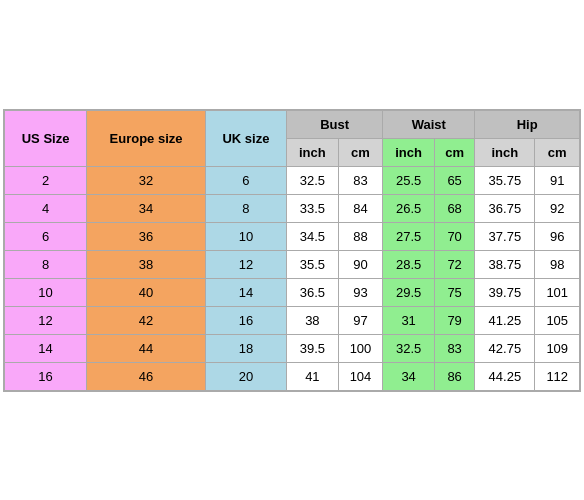 The width and height of the screenshot is (584, 500). What do you see at coordinates (312, 376) in the screenshot?
I see `table-cell: 41` at bounding box center [312, 376].